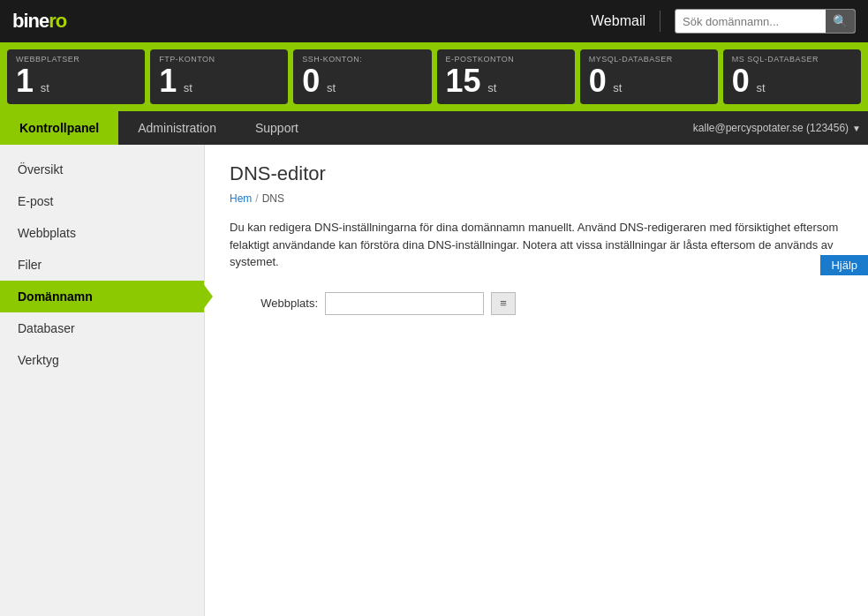 This screenshot has height=616, width=868. What do you see at coordinates (102, 265) in the screenshot?
I see `sidebar-item-filer: Filer` at bounding box center [102, 265].